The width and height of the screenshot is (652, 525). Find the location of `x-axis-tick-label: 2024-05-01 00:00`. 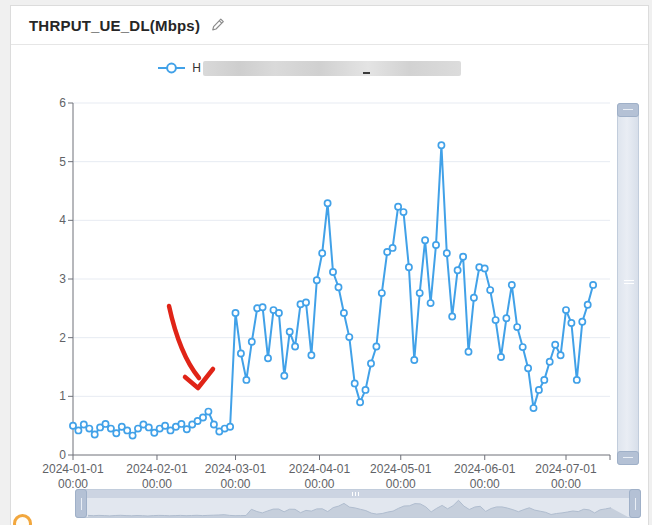

x-axis-tick-label: 2024-05-01 00:00 is located at coordinates (401, 477).